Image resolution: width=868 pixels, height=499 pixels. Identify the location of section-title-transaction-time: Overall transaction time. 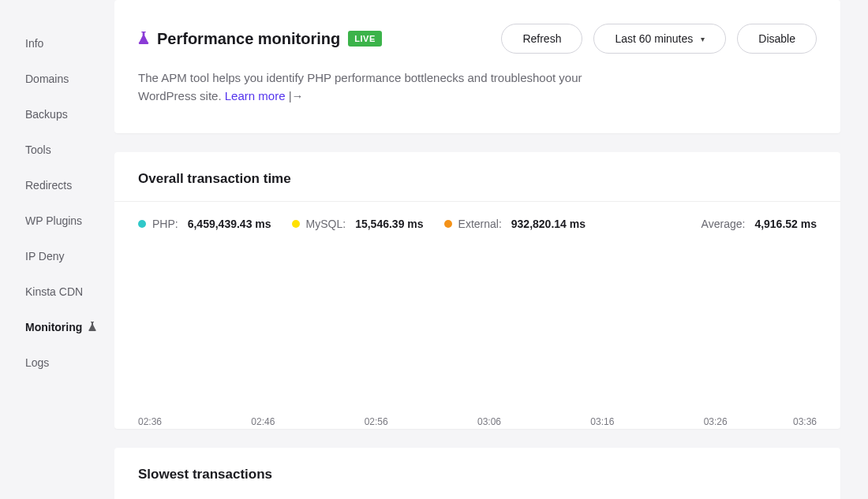
(477, 177).